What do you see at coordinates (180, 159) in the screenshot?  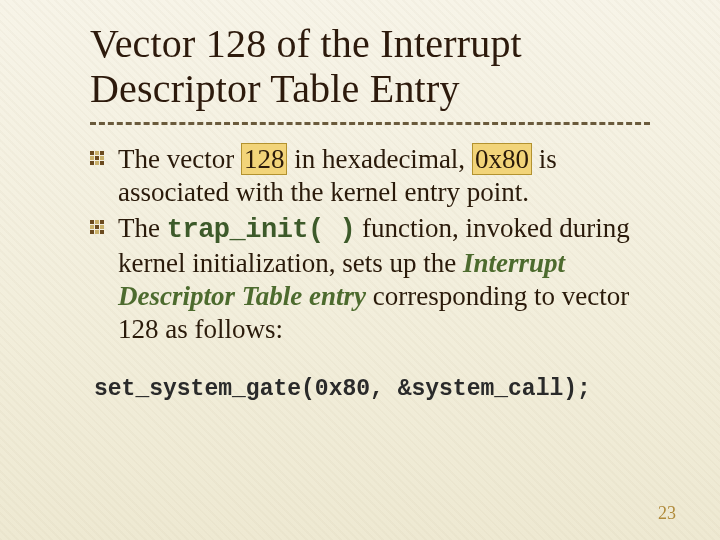 I see `text-run: The vector` at bounding box center [180, 159].